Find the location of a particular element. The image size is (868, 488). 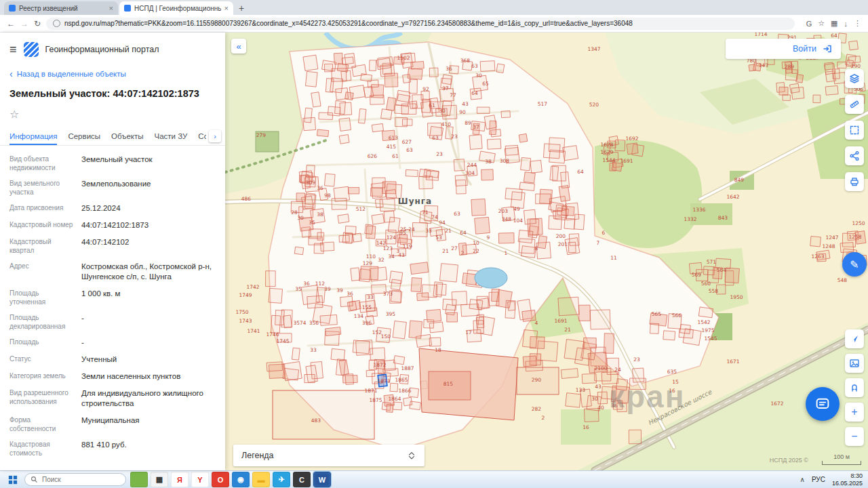

parcel-number: 38 is located at coordinates (488, 161).